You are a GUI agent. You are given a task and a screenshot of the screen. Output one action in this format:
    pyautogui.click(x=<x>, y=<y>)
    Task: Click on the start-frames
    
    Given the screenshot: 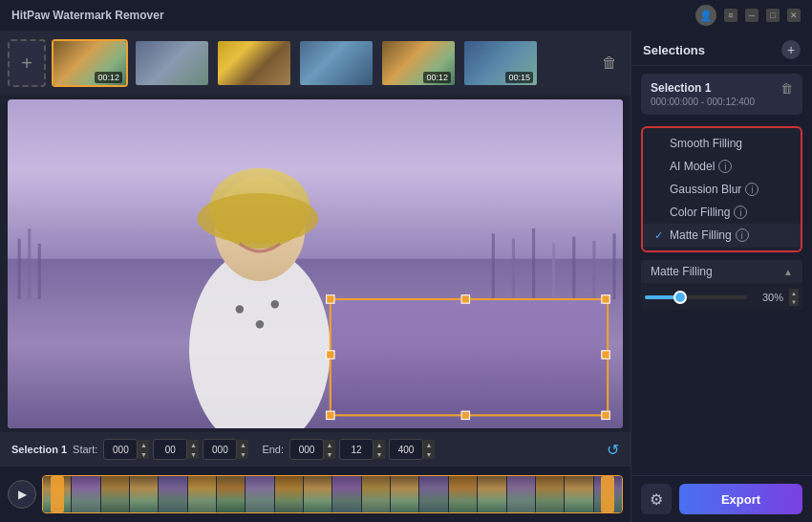 What is the action you would take?
    pyautogui.click(x=220, y=449)
    